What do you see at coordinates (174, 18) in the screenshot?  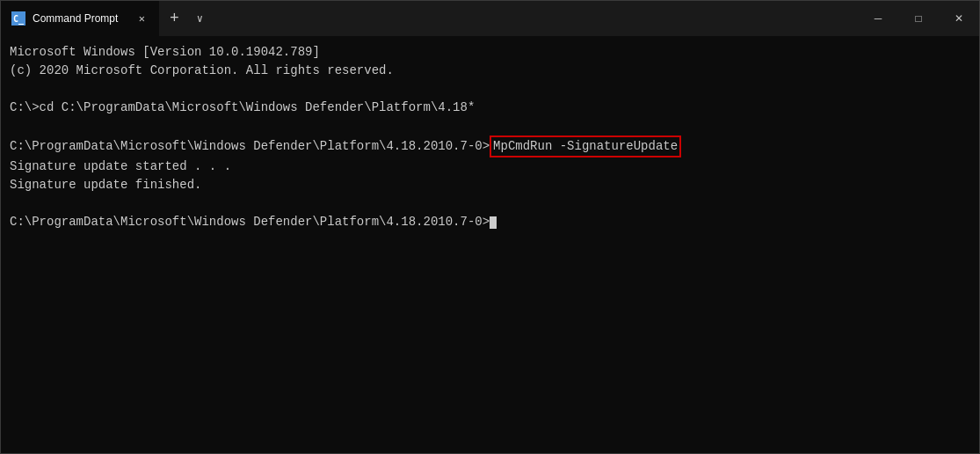 I see `new-tab-button: +` at bounding box center [174, 18].